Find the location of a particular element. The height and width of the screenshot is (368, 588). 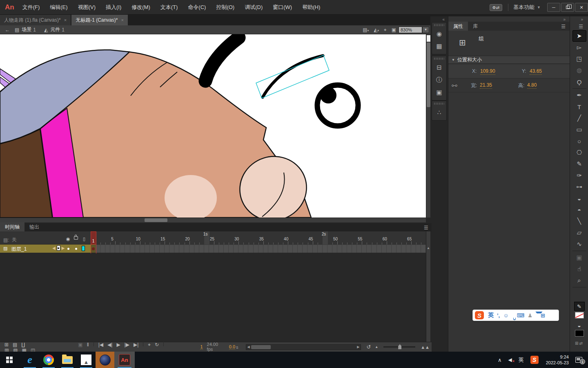

taskbar-edge: e is located at coordinates (30, 360).